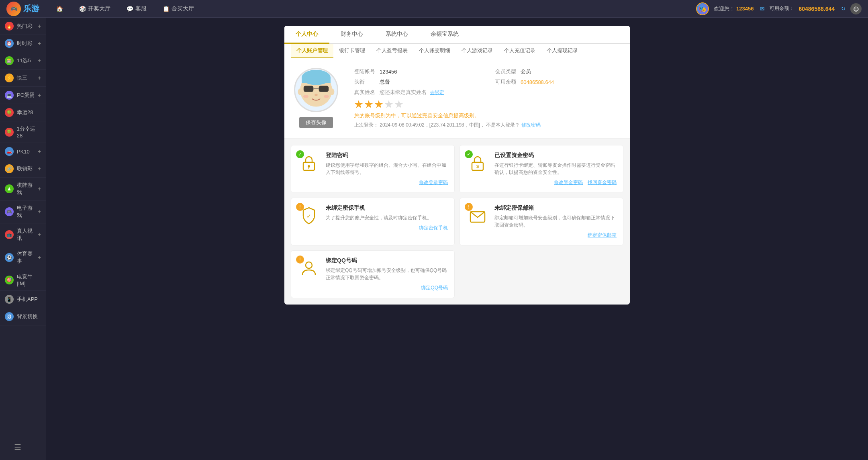 The height and width of the screenshot is (460, 868). Describe the element at coordinates (724, 9) in the screenshot. I see `welcome-prefix: 欢迎您！` at that location.